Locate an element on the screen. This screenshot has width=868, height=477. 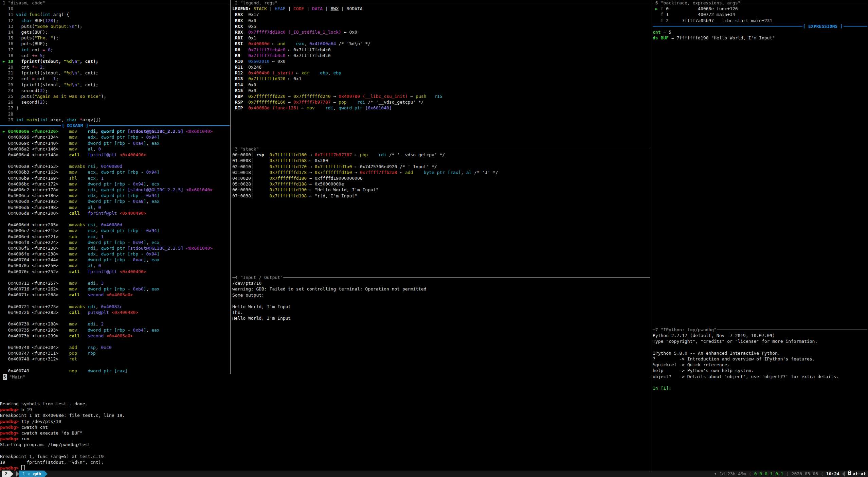
window-tab-gdb: 1 > gdb is located at coordinates (32, 474).